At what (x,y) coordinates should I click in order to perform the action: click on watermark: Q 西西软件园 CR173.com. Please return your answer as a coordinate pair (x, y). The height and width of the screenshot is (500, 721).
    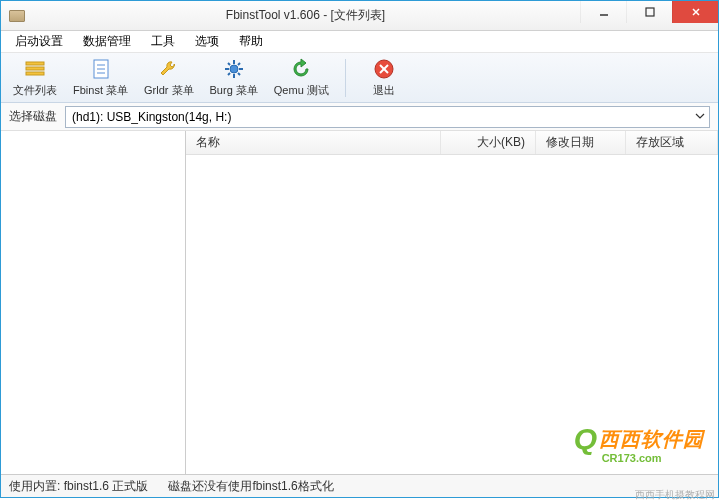
    Looking at the image, I should click on (639, 443).